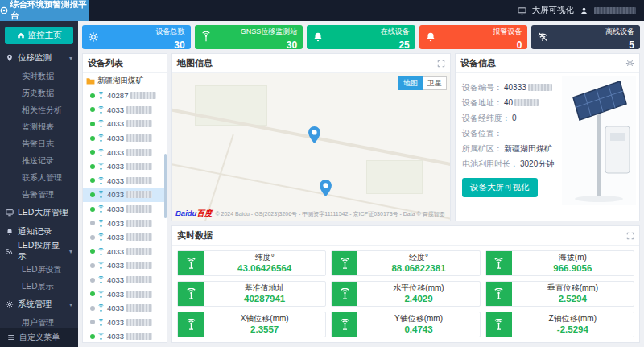  I want to click on sidebar-item-notify-records: 通知记录, so click(39, 232).